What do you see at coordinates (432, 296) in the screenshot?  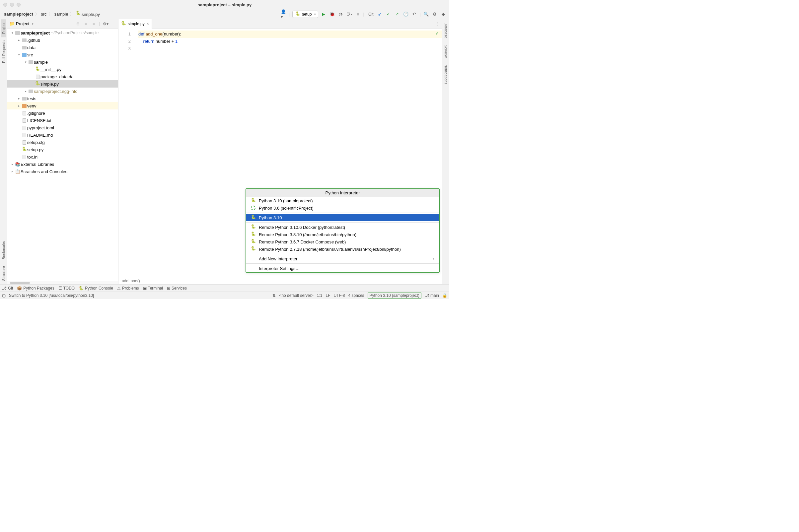 I see `git-branch: ⎇ main` at bounding box center [432, 296].